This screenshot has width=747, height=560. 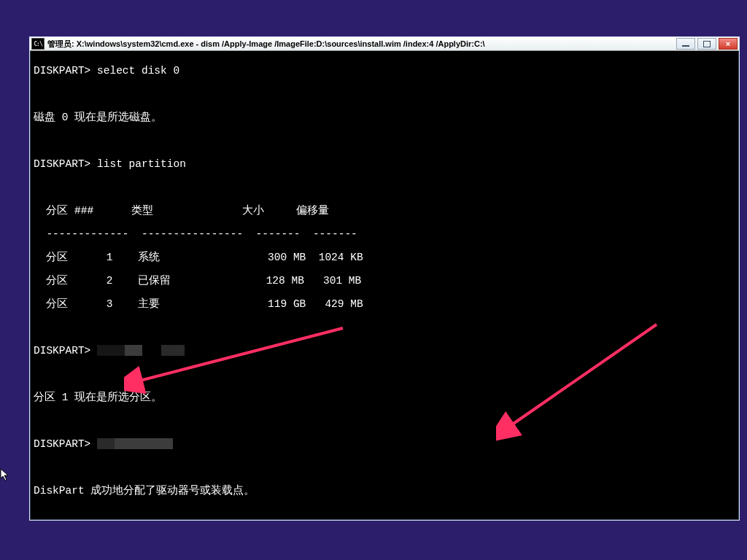 What do you see at coordinates (62, 44) in the screenshot?
I see `title-prefix: 管理员:` at bounding box center [62, 44].